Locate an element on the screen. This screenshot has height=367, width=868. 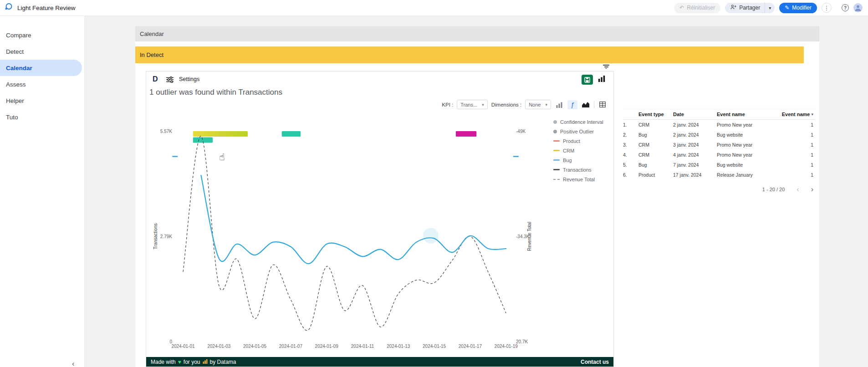
footer-text: for you is located at coordinates (192, 362).